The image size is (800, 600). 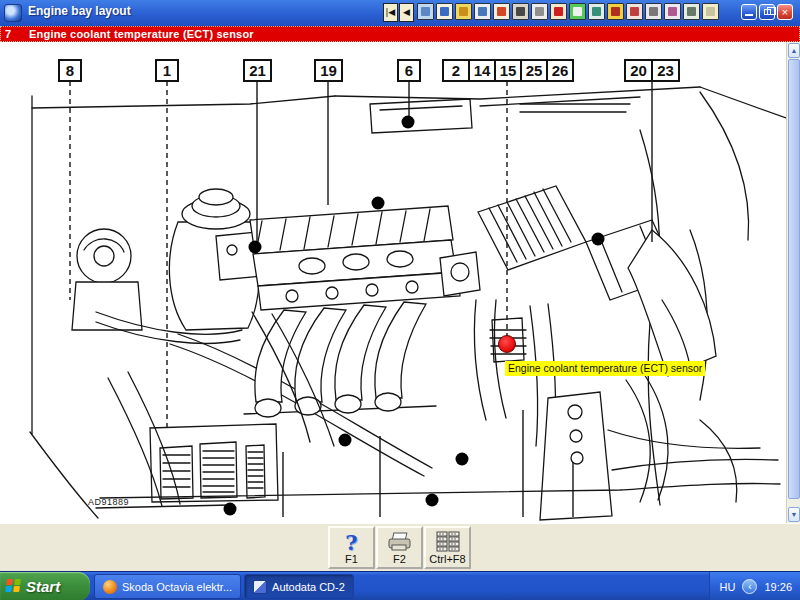 What do you see at coordinates (328, 70) in the screenshot?
I see `callout-label-19: 19` at bounding box center [328, 70].